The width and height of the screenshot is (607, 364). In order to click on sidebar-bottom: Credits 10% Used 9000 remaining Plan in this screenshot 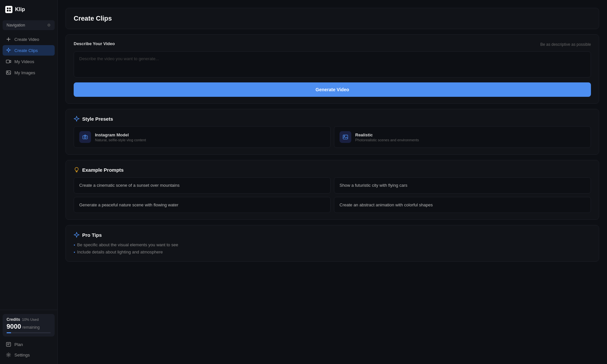, I will do `click(29, 337)`.